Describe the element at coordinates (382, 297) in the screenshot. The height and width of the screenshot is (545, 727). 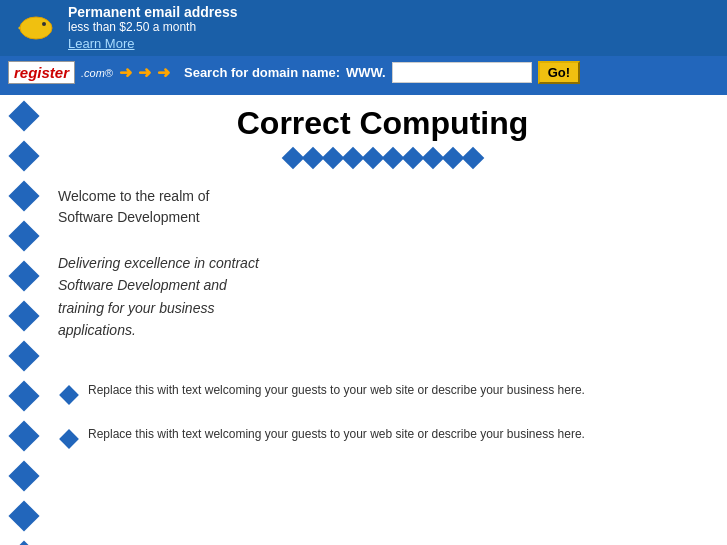
I see `tagline-text: Delivering excellence in contract Softwa…` at that location.